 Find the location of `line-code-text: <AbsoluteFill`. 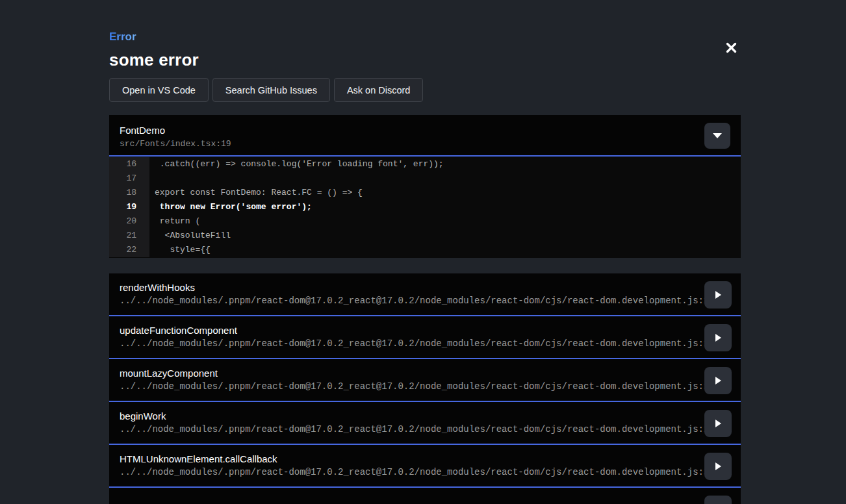

line-code-text: <AbsoluteFill is located at coordinates (190, 236).